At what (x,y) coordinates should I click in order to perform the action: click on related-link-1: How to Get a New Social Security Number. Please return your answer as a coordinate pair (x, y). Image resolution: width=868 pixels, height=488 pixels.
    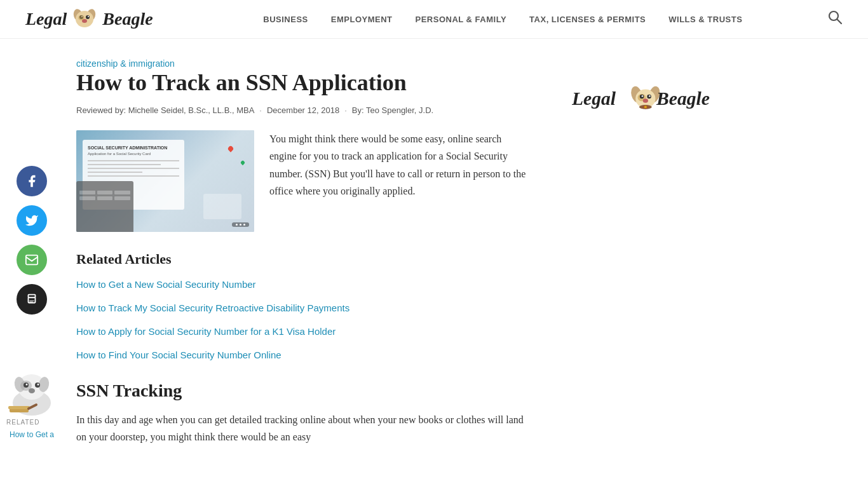
    Looking at the image, I should click on (302, 285).